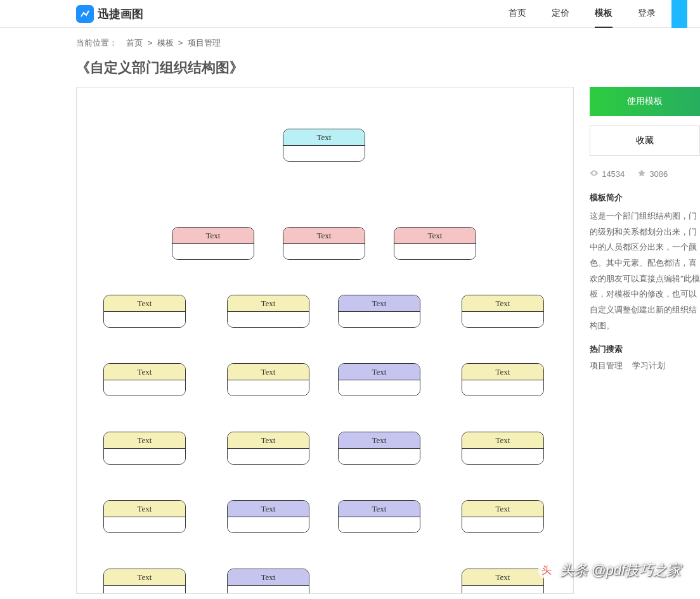 The image size is (700, 599). What do you see at coordinates (561, 14) in the screenshot?
I see `nav-pricing: 定价` at bounding box center [561, 14].